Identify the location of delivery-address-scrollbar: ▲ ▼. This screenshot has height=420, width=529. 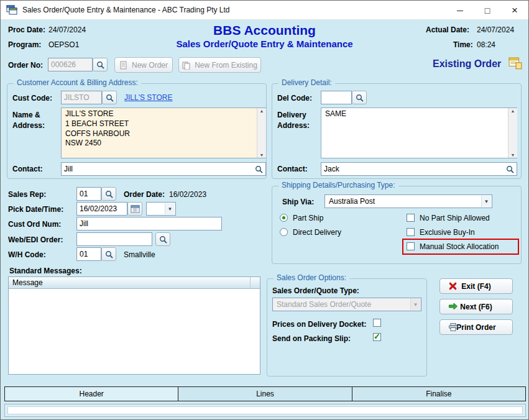
(512, 133).